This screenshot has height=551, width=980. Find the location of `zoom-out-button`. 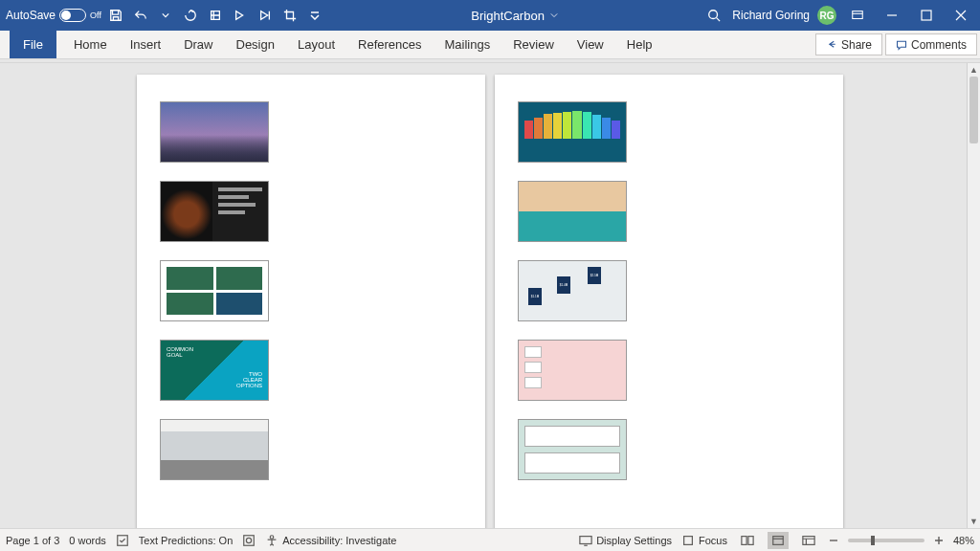

zoom-out-button is located at coordinates (834, 540).